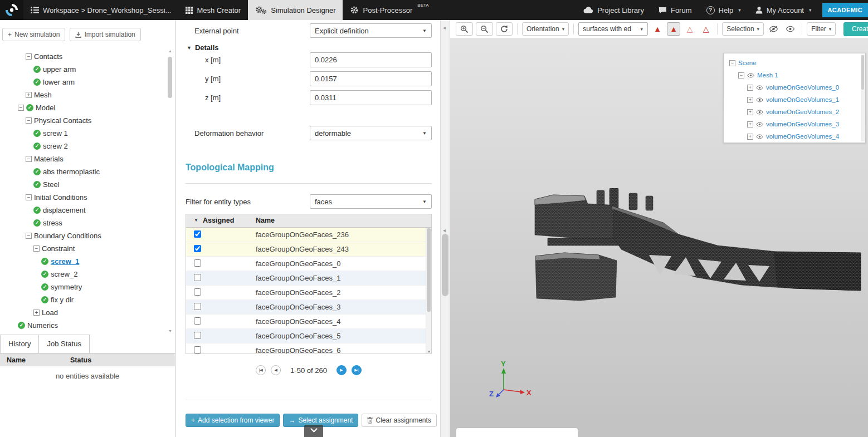 The height and width of the screenshot is (437, 868). What do you see at coordinates (309, 348) in the screenshot?
I see `face-row: faceGroupOnGeoFaces_6` at bounding box center [309, 348].